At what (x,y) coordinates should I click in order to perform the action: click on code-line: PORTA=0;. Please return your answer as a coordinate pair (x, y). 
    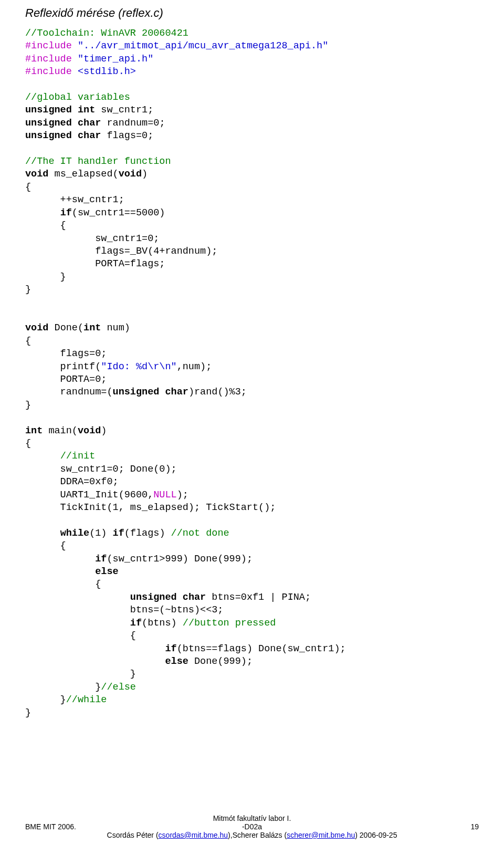
    Looking at the image, I should click on (66, 379).